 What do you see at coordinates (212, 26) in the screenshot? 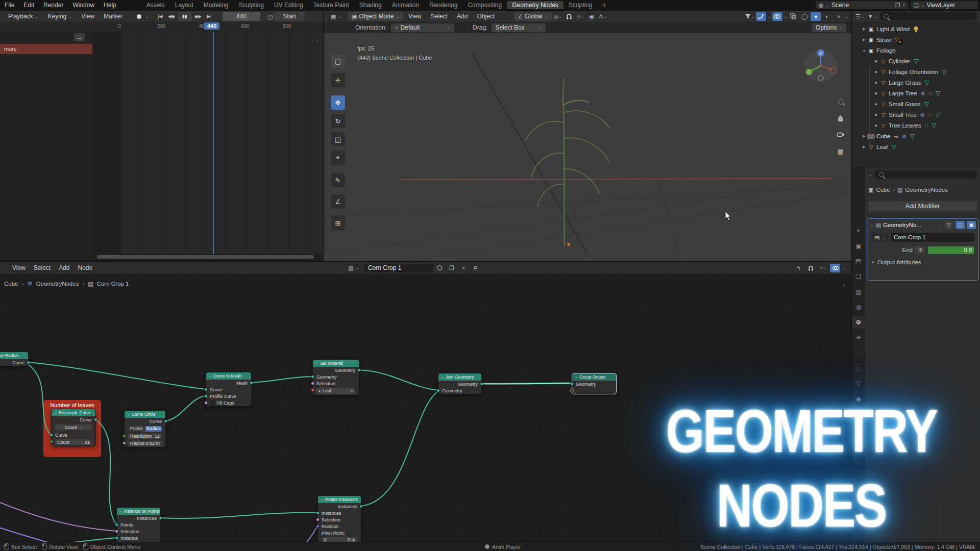
I see `current-frame-badge: 440` at bounding box center [212, 26].